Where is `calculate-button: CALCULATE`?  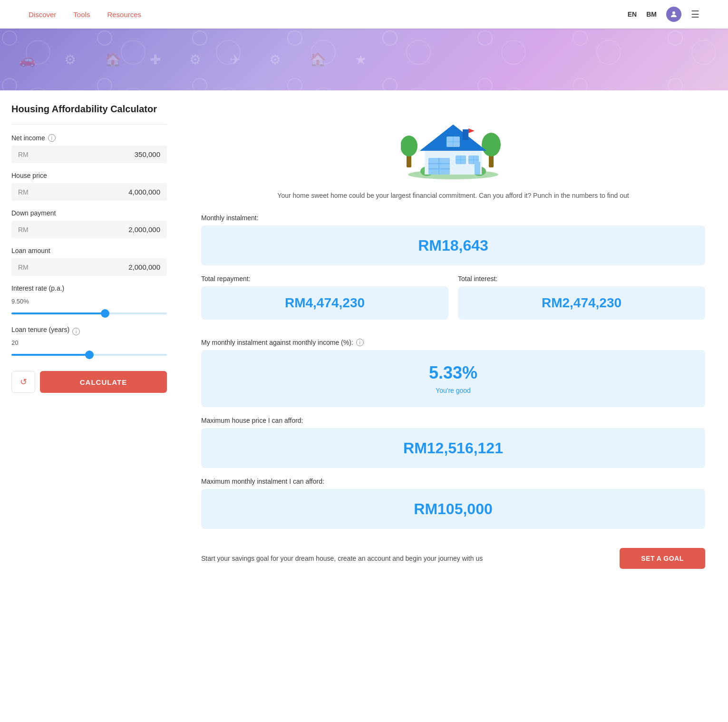
calculate-button: CALCULATE is located at coordinates (104, 382).